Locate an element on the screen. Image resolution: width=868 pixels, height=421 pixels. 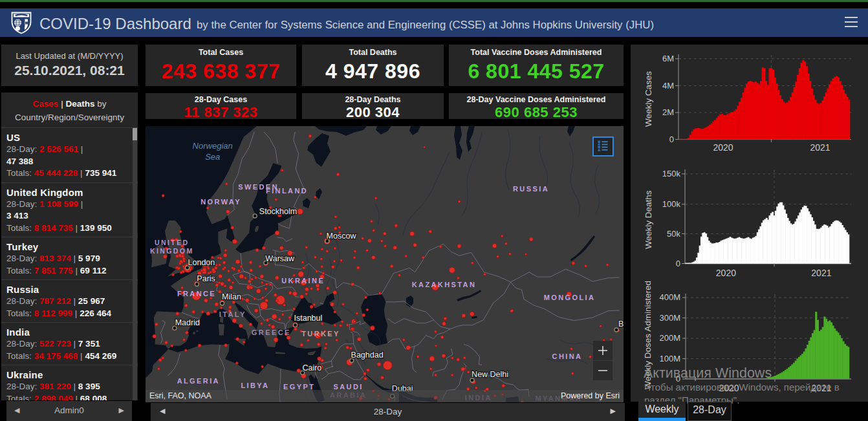
svg-text: MONGOLIA is located at coordinates (570, 297).